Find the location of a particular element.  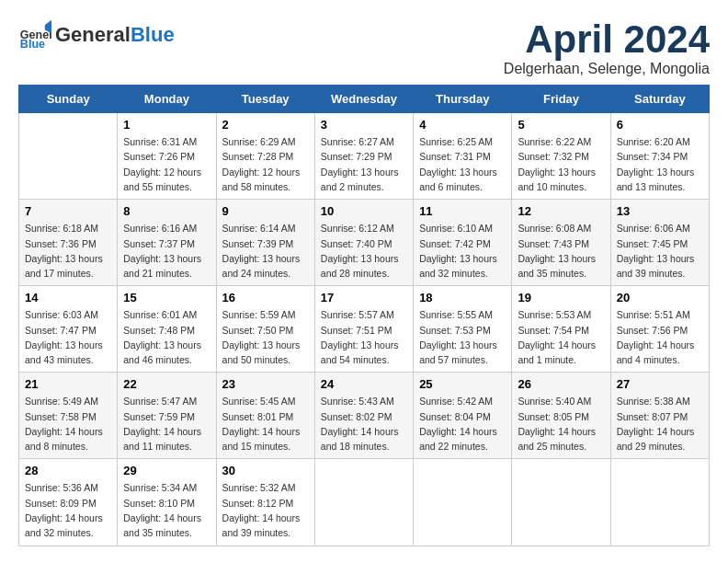

calendar-week-row: 21Sunrise: 5:49 AMSunset: 7:58 PMDayligh… is located at coordinates (364, 416).